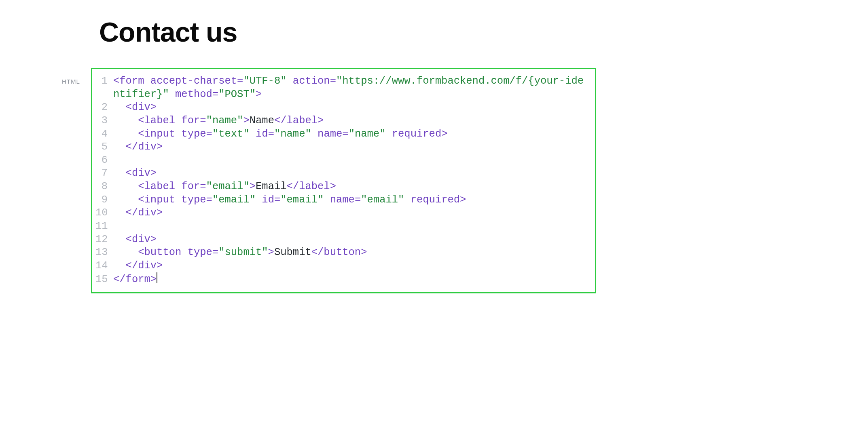 Image resolution: width=868 pixels, height=434 pixels. What do you see at coordinates (342, 187) in the screenshot?
I see `code-line: 8 <label for="email">Email</label>` at bounding box center [342, 187].